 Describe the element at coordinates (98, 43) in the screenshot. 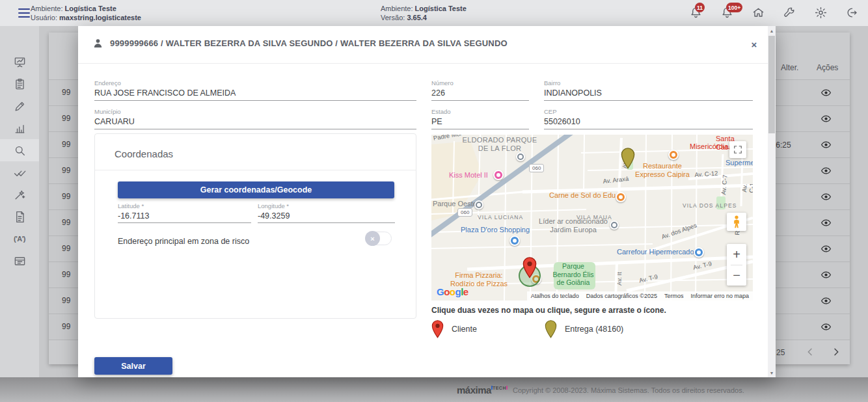

I see `person-icon` at that location.